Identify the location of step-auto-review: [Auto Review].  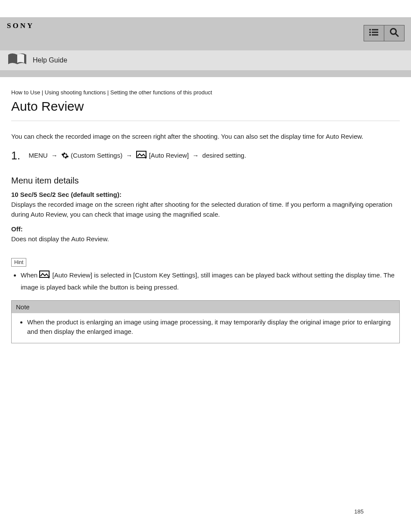
(169, 155).